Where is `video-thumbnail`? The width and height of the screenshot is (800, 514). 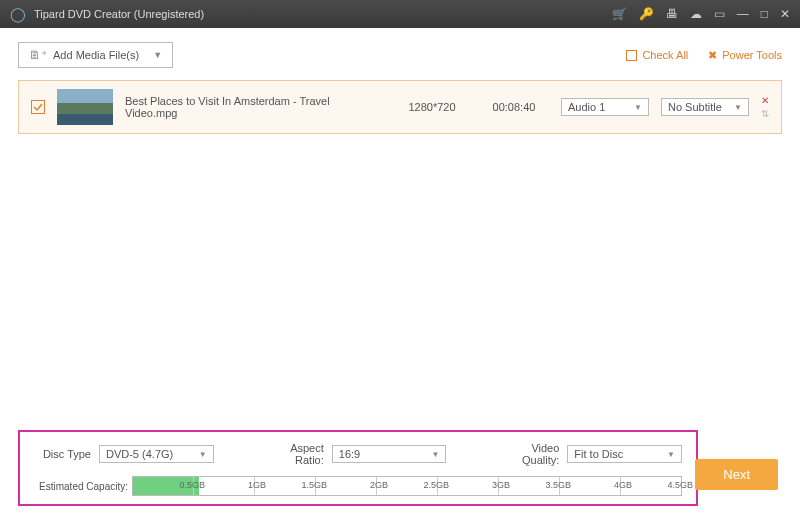
video-thumbnail is located at coordinates (85, 107).